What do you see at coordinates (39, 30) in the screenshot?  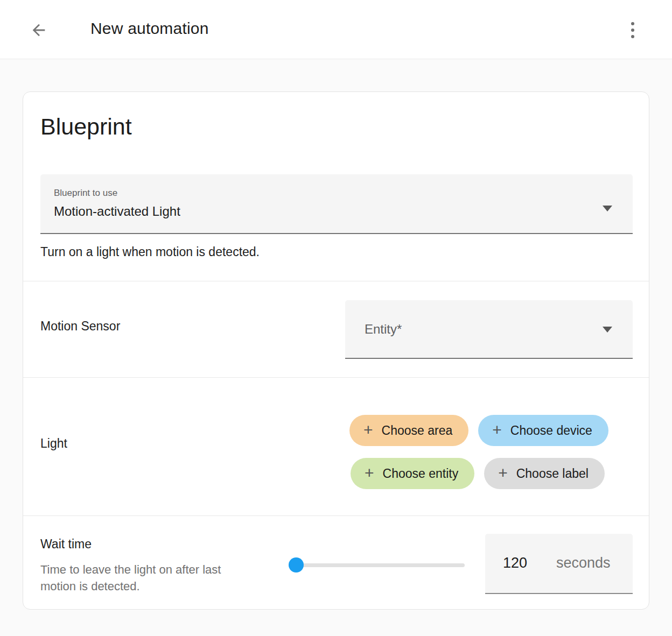 I see `back-button` at bounding box center [39, 30].